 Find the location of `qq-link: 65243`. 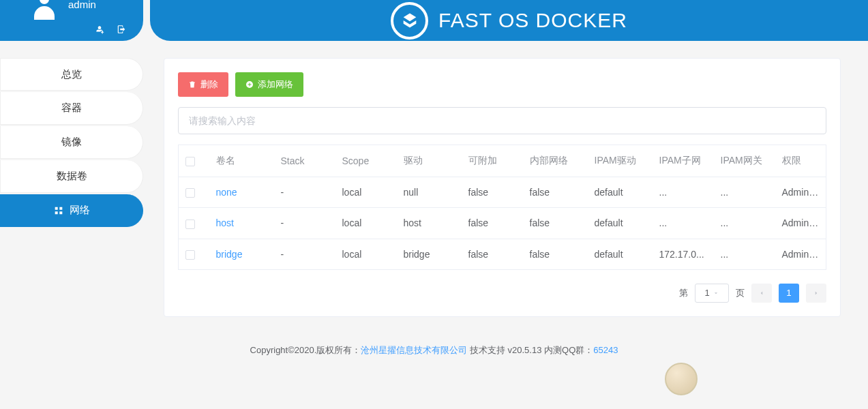

qq-link: 65243 is located at coordinates (605, 350).